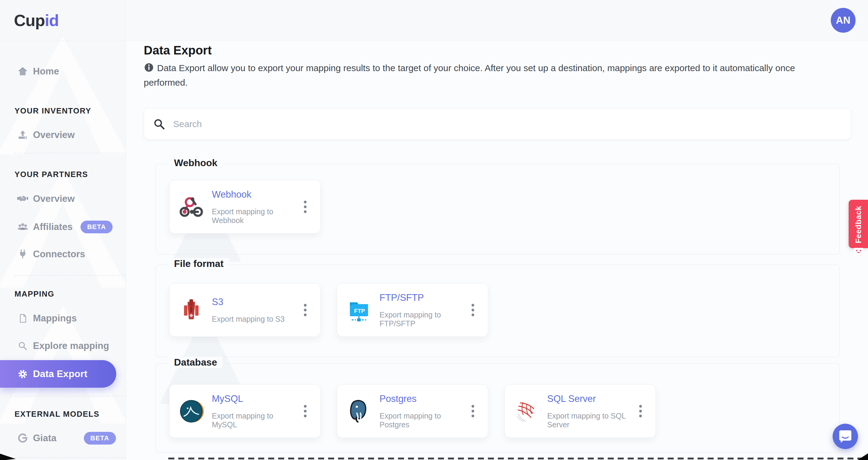  Describe the element at coordinates (63, 71) in the screenshot. I see `sidebar-item-home: Home` at that location.